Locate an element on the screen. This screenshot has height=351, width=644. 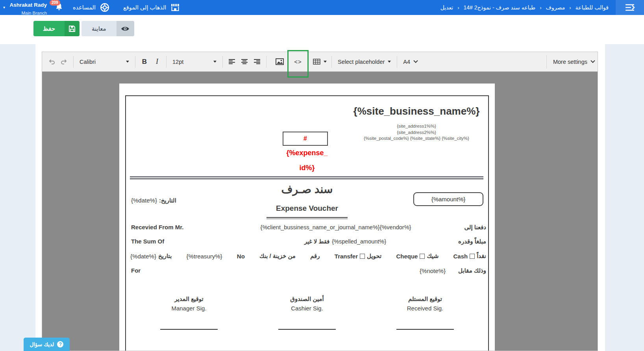
top-navbar: ▾ Ashrakat Rady Main Branch 209 المساعده… is located at coordinates (322, 7).